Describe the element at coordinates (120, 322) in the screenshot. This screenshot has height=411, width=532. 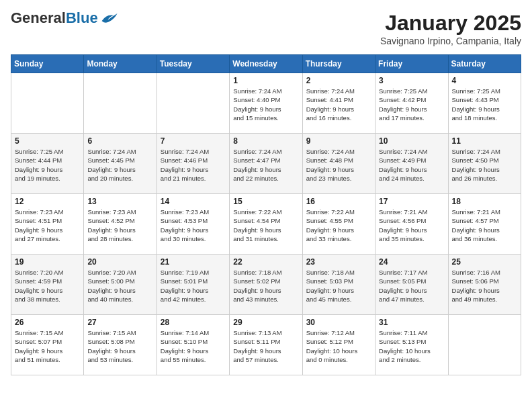
I see `day-number: 27` at that location.